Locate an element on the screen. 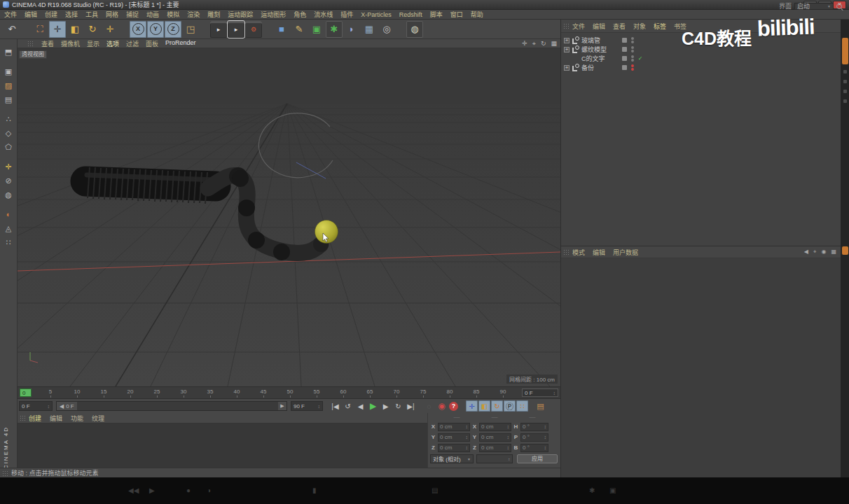 This screenshot has width=849, height=504. live-selection-icon: ⛶ is located at coordinates (40, 29).